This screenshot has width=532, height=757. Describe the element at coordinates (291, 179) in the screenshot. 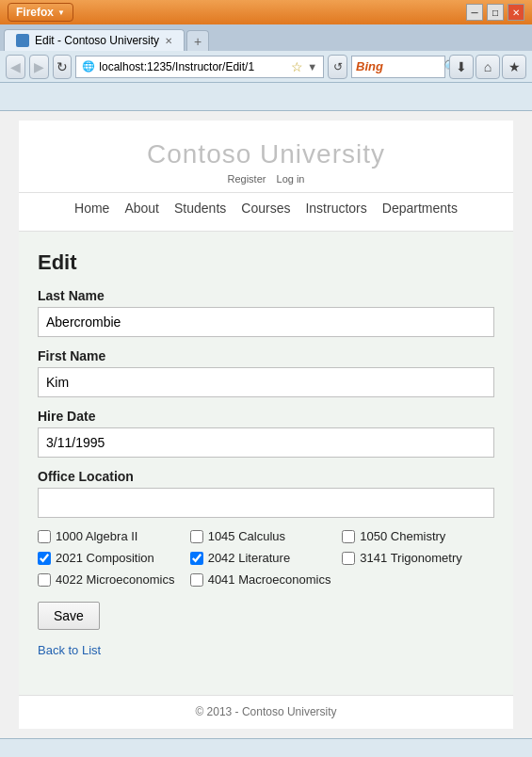

I see `login-link: Log in` at that location.